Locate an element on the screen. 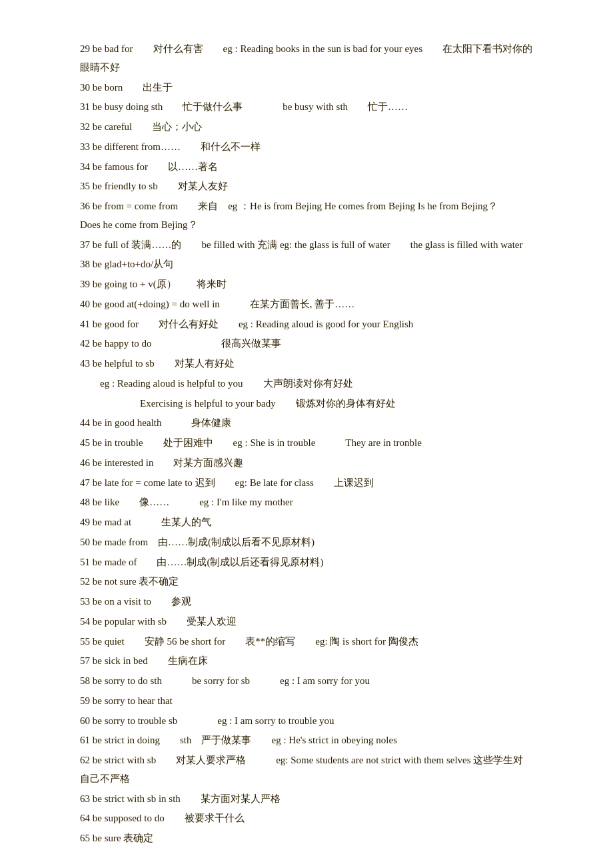 The width and height of the screenshot is (613, 868). list-item: 54 be popular with sb 受某人欢迎 is located at coordinates (306, 622).